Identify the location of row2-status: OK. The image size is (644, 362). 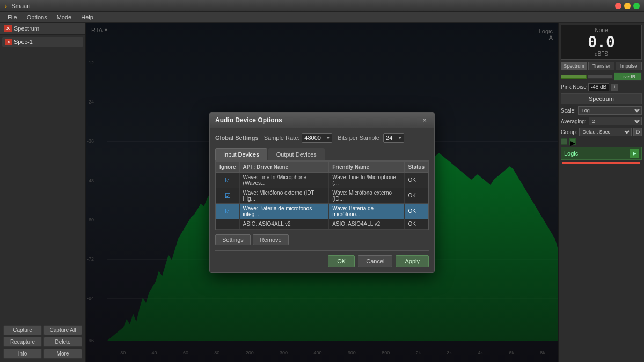
(416, 195).